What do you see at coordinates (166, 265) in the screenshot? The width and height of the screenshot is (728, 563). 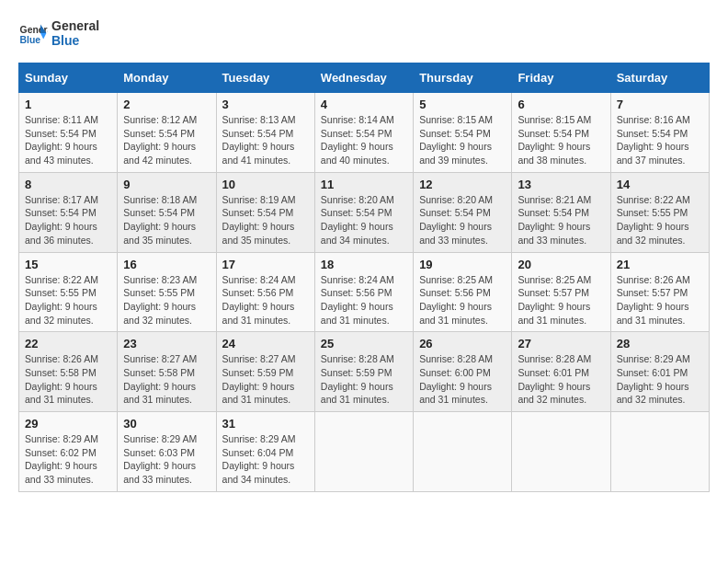 I see `day-number: 16` at bounding box center [166, 265].